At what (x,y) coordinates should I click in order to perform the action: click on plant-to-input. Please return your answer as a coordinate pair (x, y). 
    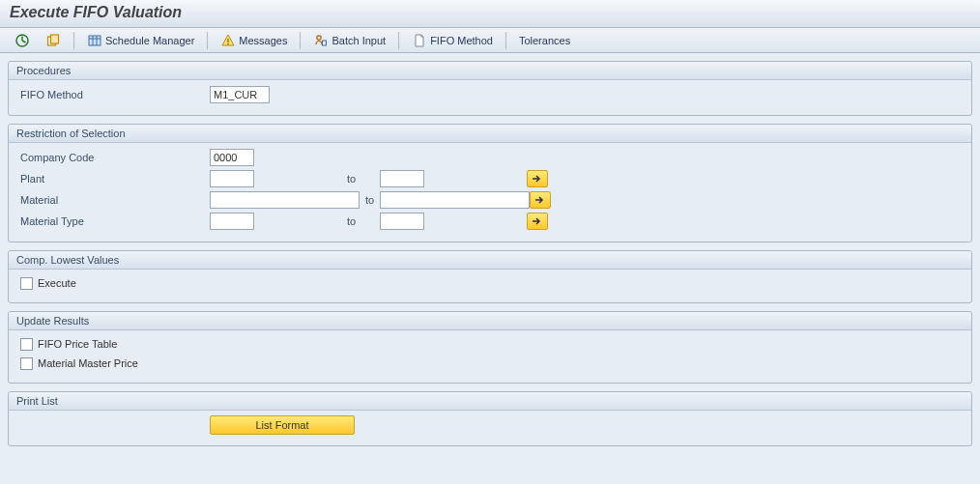
    Looking at the image, I should click on (402, 179).